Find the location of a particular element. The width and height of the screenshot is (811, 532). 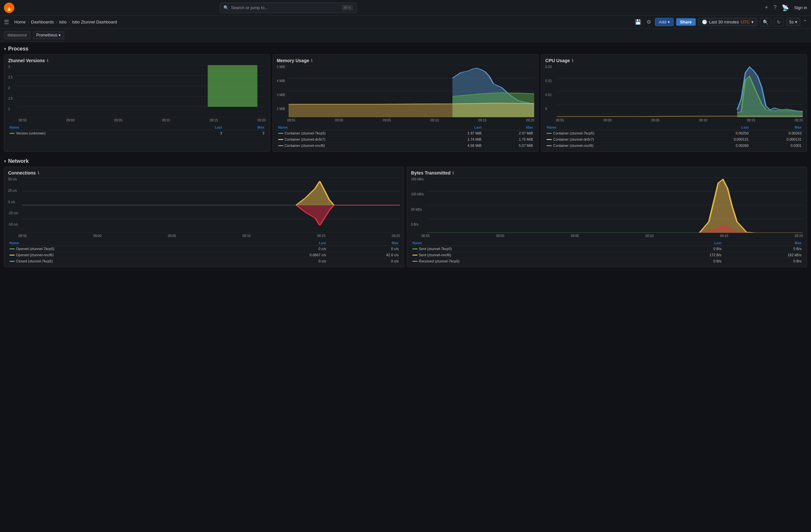

mem-x-labels: 08:55 09:00 09:05 09:10 09:15 09:20 is located at coordinates (406, 120).